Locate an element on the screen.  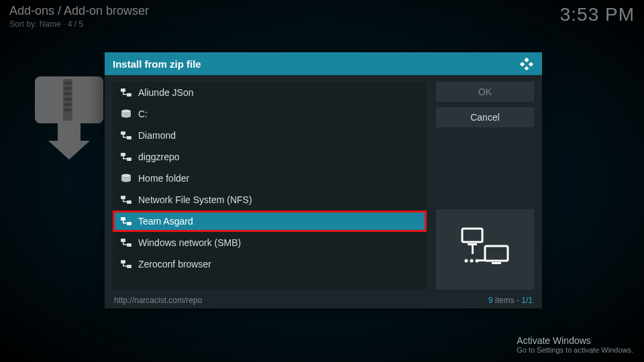
file-row-label: C: is located at coordinates (143, 114).